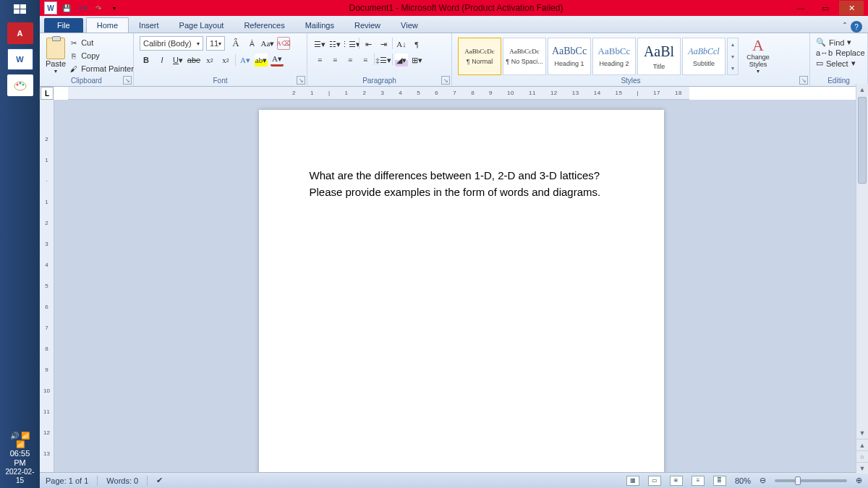 The width and height of the screenshot is (868, 488). Describe the element at coordinates (56, 56) in the screenshot. I see `paste-button: Paste ▾` at that location.